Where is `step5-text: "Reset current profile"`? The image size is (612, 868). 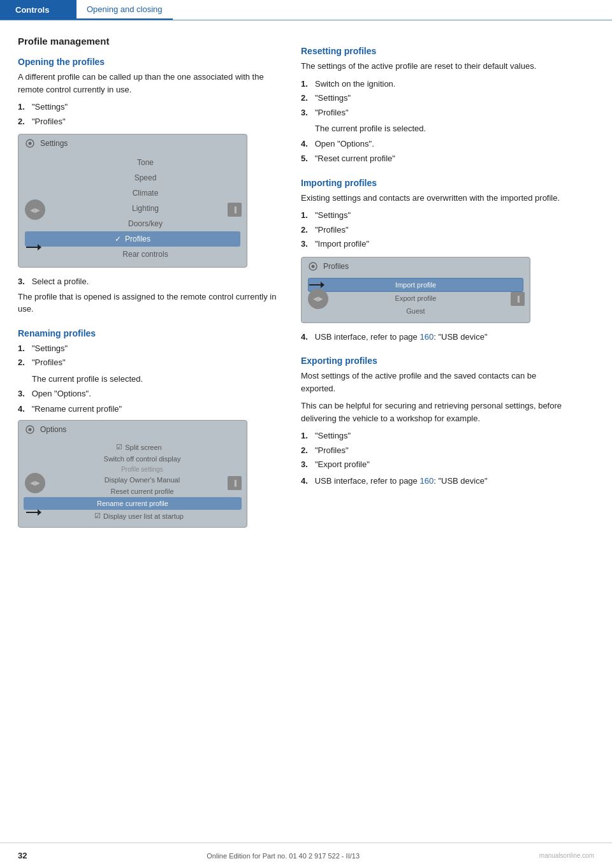
step5-text: "Reset current profile" is located at coordinates (355, 158).